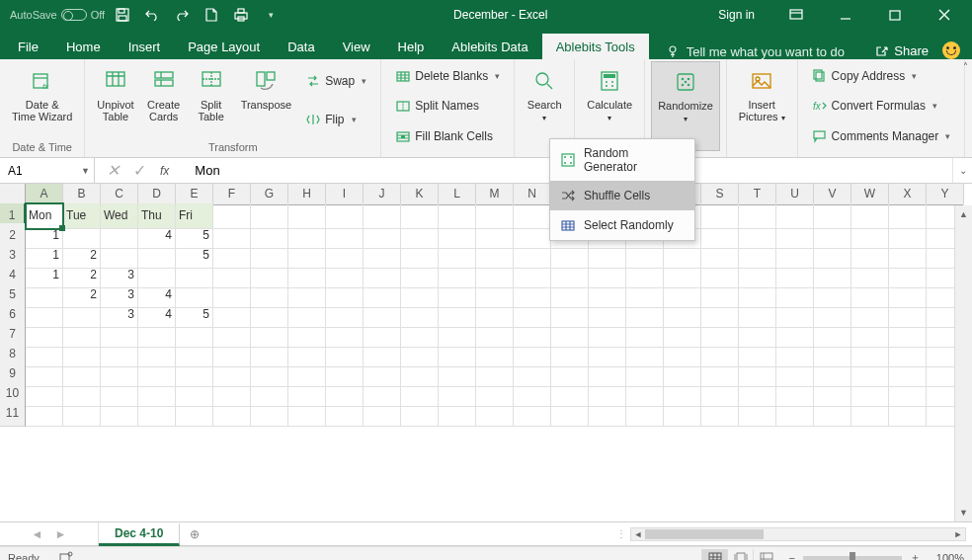 The image size is (972, 560). Describe the element at coordinates (766, 555) in the screenshot. I see `view-page-break-icon` at that location.